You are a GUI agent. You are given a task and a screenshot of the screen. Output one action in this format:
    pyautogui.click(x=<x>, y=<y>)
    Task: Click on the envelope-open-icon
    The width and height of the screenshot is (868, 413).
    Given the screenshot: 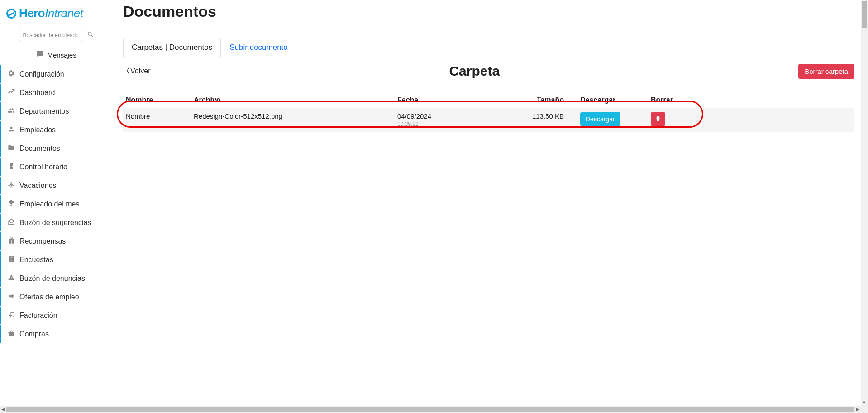 What is the action you would take?
    pyautogui.click(x=11, y=223)
    